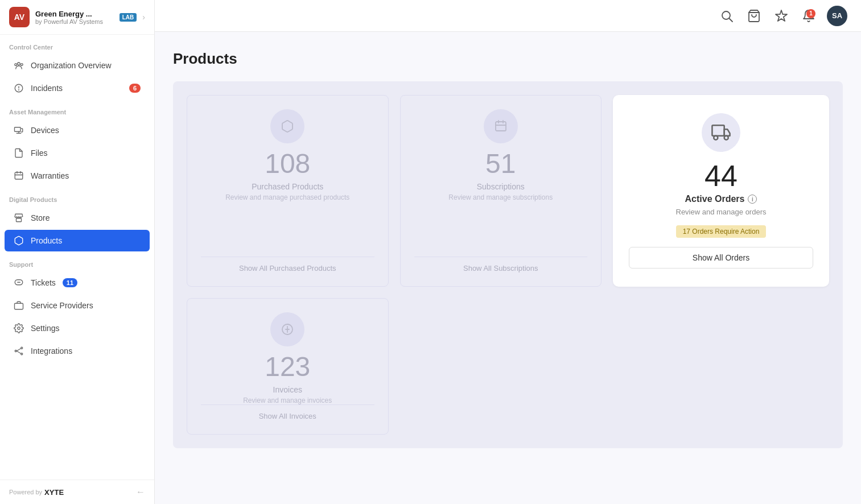 This screenshot has width=861, height=504. Describe the element at coordinates (501, 191) in the screenshot. I see `subscriptions-card: 51 Subscriptions Review and manage subsc…` at that location.